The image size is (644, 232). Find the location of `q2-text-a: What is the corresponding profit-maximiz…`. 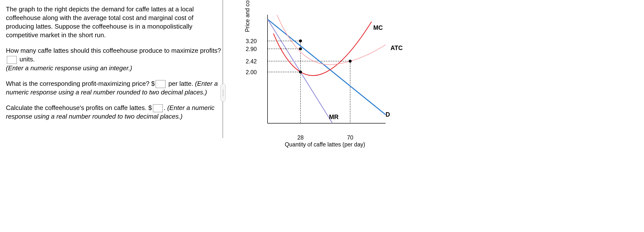

q2-text-a: What is the corresponding profit-maximiz… is located at coordinates (80, 84).